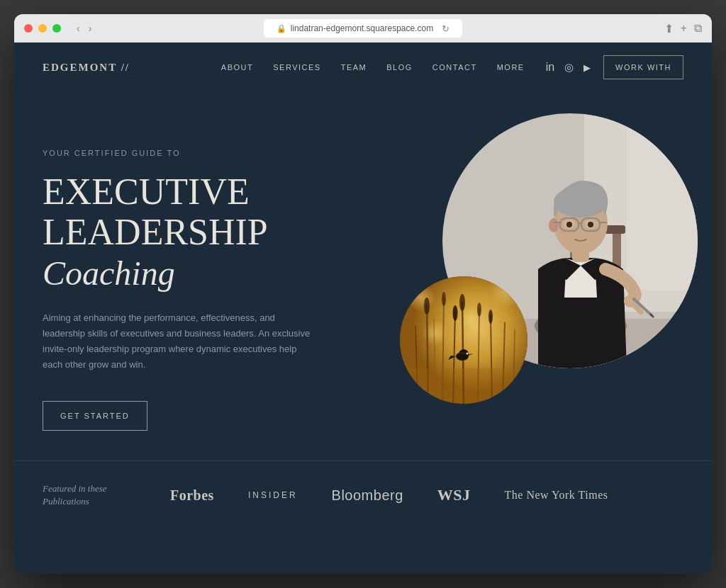 Image resolution: width=726 pixels, height=588 pixels. What do you see at coordinates (95, 416) in the screenshot?
I see `get-started-button: GET STARTED` at bounding box center [95, 416].